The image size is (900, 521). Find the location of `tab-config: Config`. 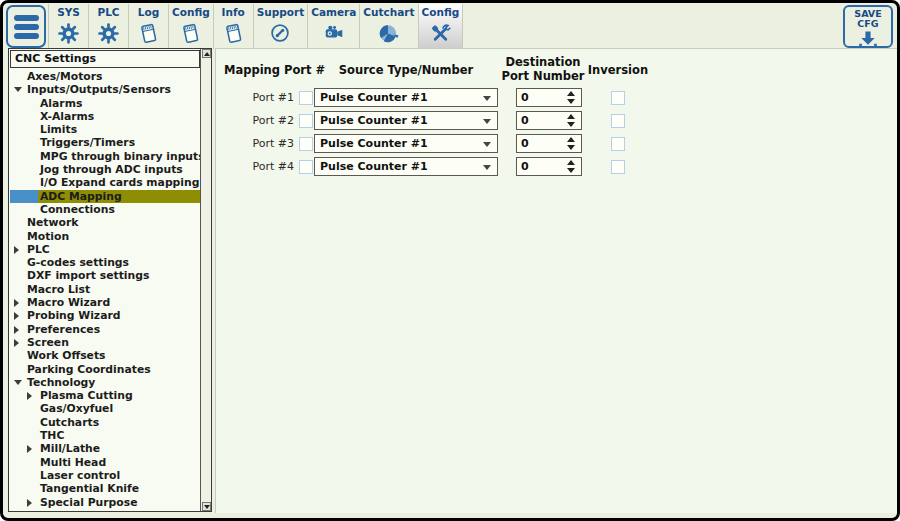

tab-config: Config is located at coordinates (190, 26).